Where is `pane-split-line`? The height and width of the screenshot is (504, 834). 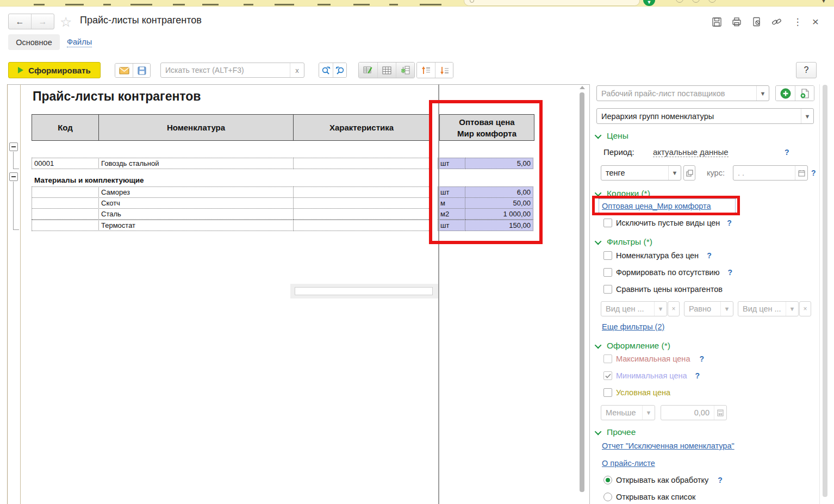
pane-split-line is located at coordinates (439, 294).